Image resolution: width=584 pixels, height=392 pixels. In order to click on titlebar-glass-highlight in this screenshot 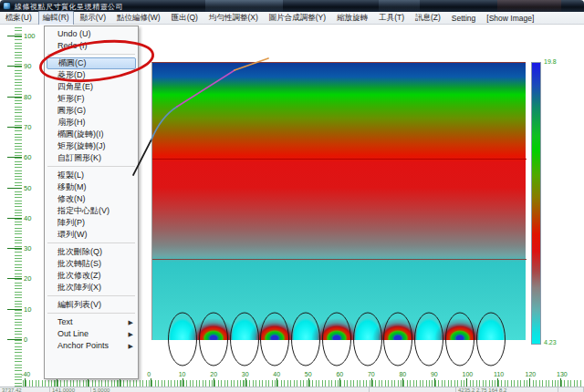, I will do `click(529, 5)`.